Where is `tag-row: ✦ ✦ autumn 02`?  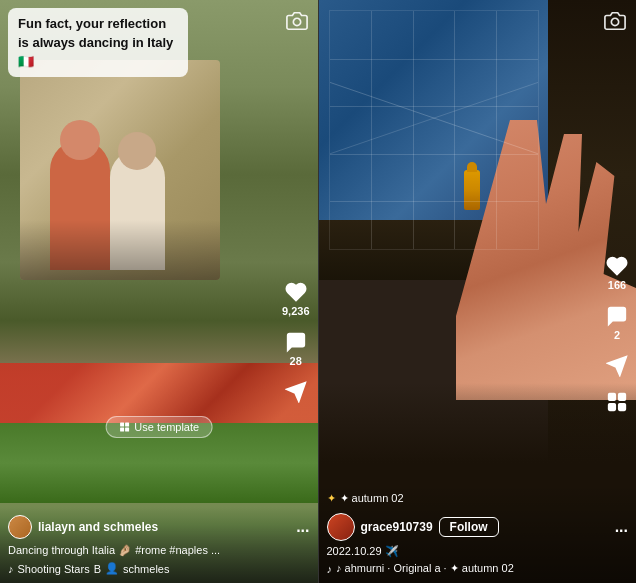 tag-row: ✦ ✦ autumn 02 is located at coordinates (478, 498).